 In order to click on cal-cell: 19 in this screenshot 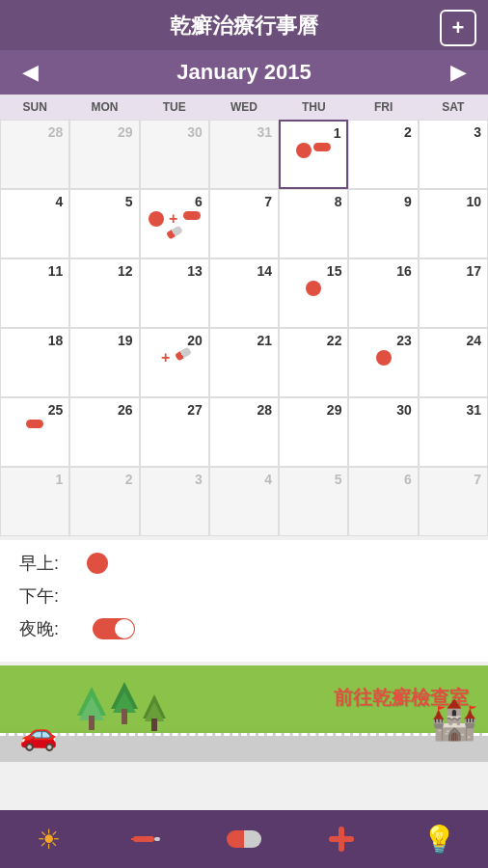, I will do `click(104, 363)`.